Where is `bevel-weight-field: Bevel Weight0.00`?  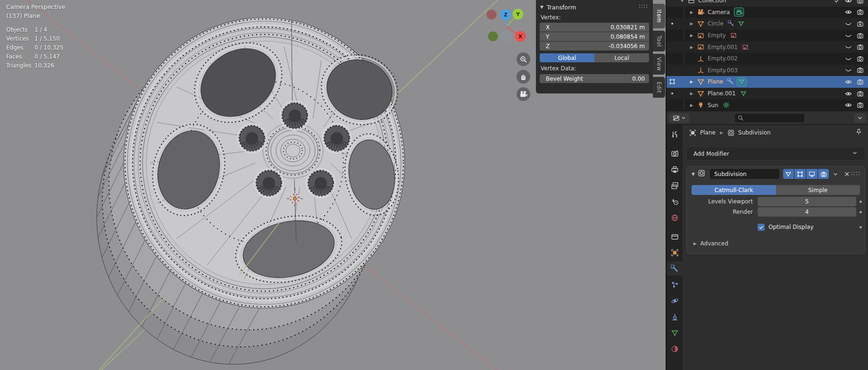 bevel-weight-field: Bevel Weight0.00 is located at coordinates (594, 78).